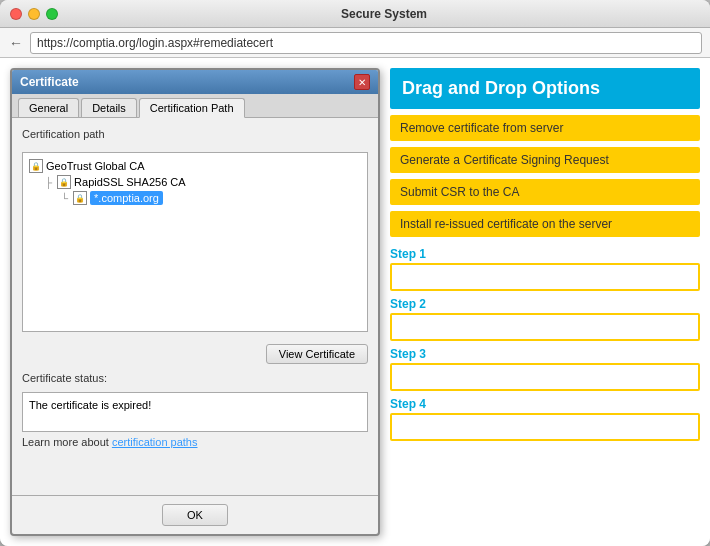  I want to click on dialog-footer: OK, so click(195, 514).